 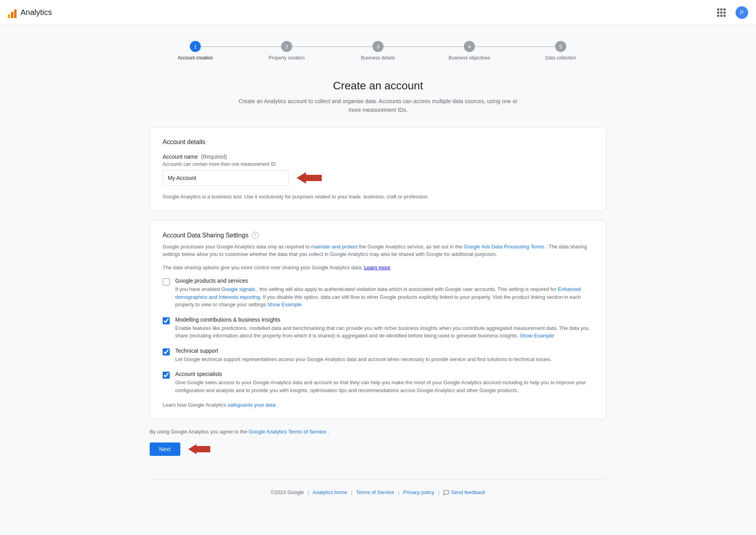 What do you see at coordinates (378, 142) in the screenshot?
I see `account-details-title: Account details` at bounding box center [378, 142].